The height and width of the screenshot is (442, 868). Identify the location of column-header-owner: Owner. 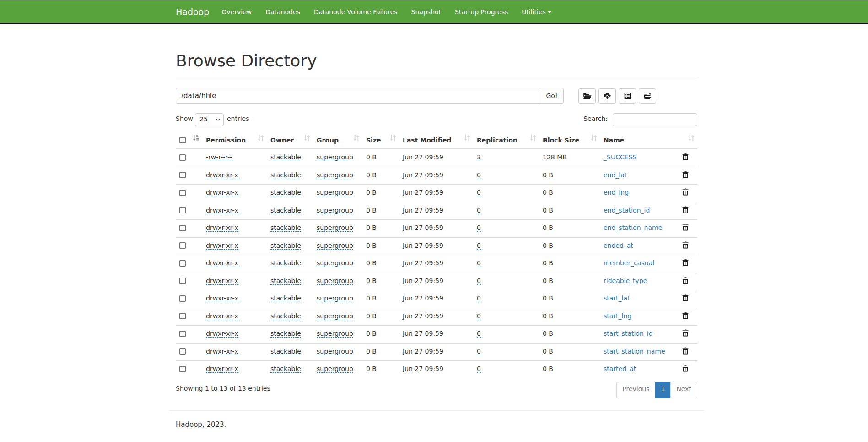
(290, 140).